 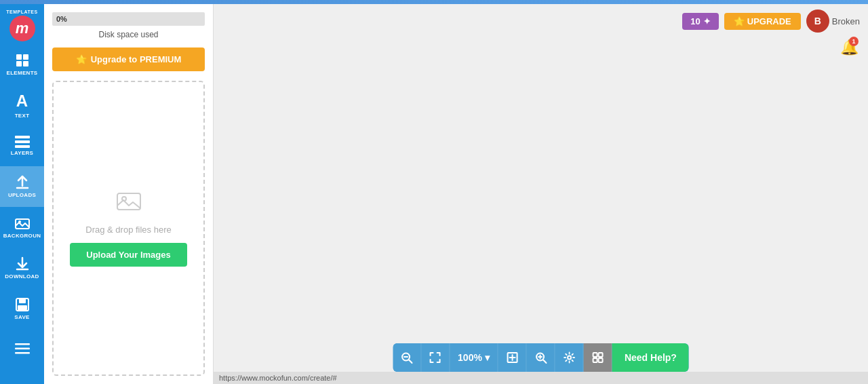 I want to click on avatar: B, so click(x=818, y=21).